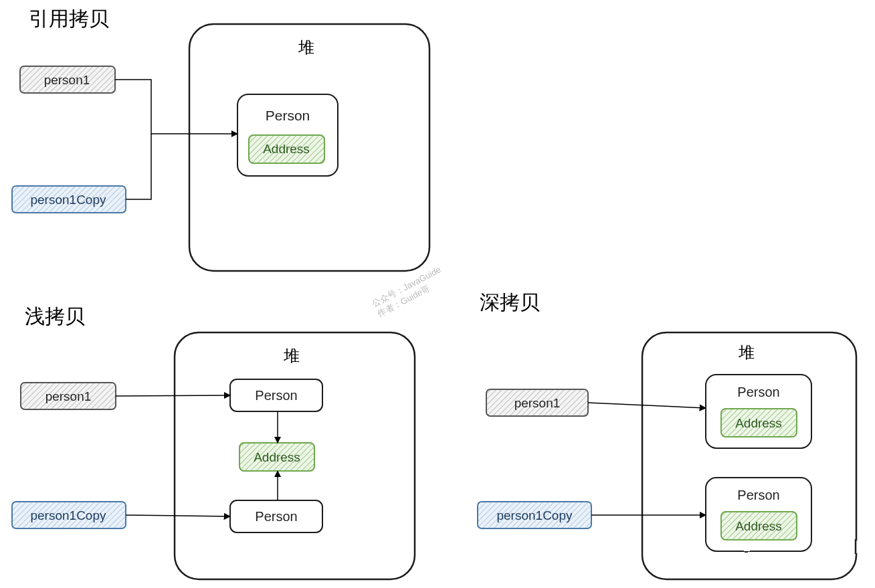 This screenshot has width=875, height=588. I want to click on ref-person1-label: person1, so click(67, 80).